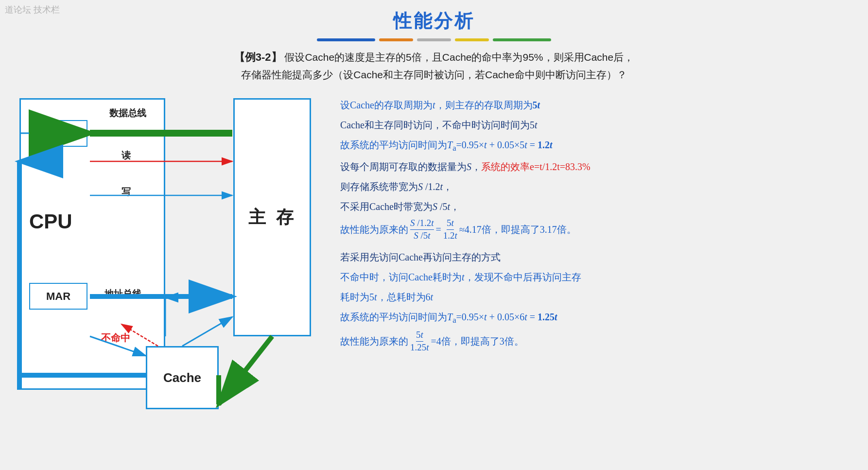 Image resolution: width=868 pixels, height=470 pixels. Describe the element at coordinates (450, 224) in the screenshot. I see `frac2-numer: 5t` at that location.